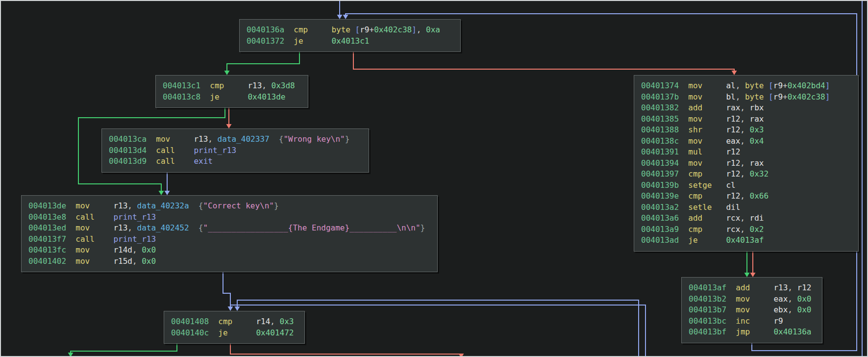 The width and height of the screenshot is (868, 357). Describe the element at coordinates (746, 152) in the screenshot. I see `asm-line: 00401391 mul r12` at that location.